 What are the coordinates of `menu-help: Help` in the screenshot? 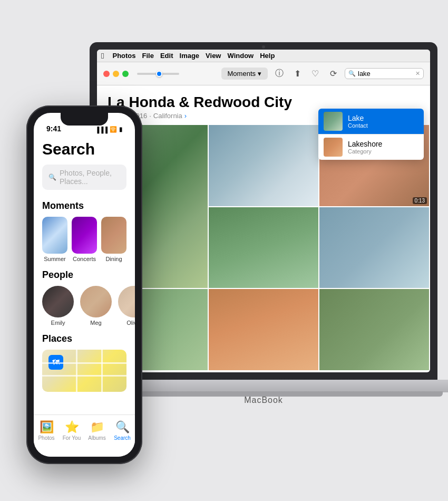 It's located at (267, 56).